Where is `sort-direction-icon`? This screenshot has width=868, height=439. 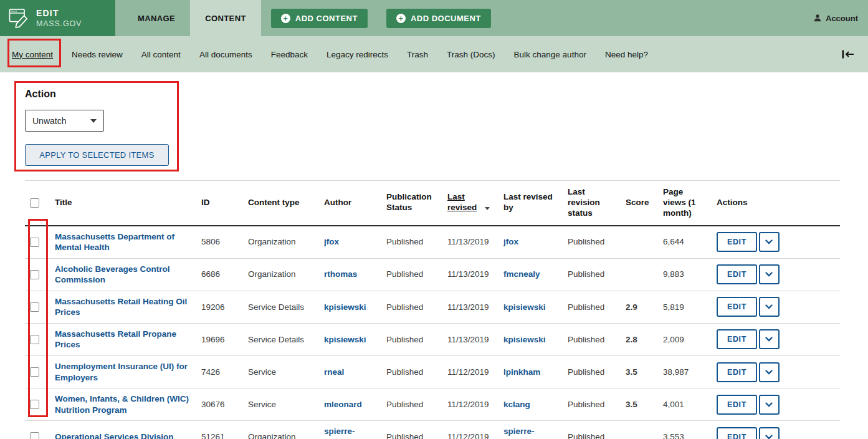
sort-direction-icon is located at coordinates (487, 208).